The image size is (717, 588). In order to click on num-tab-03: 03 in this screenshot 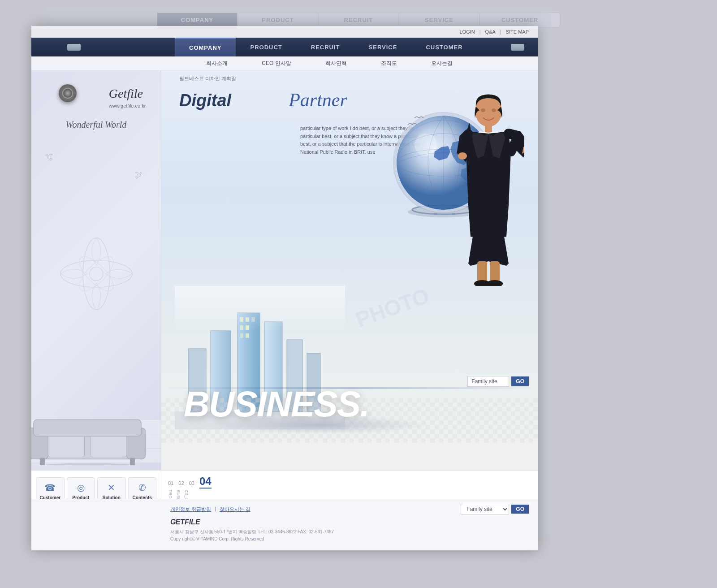, I will do `click(192, 483)`.